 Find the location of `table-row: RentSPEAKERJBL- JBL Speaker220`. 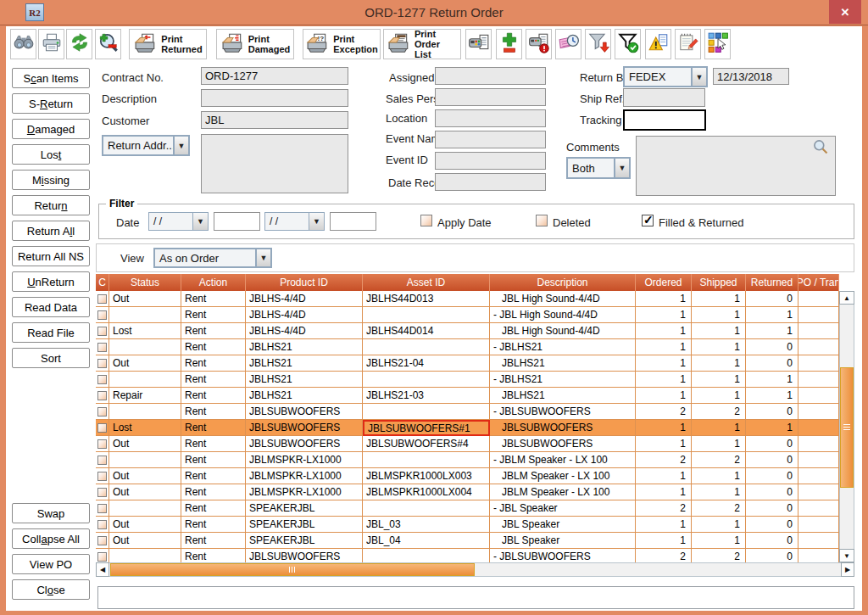

table-row: RentSPEAKERJBL- JBL Speaker220 is located at coordinates (468, 509).